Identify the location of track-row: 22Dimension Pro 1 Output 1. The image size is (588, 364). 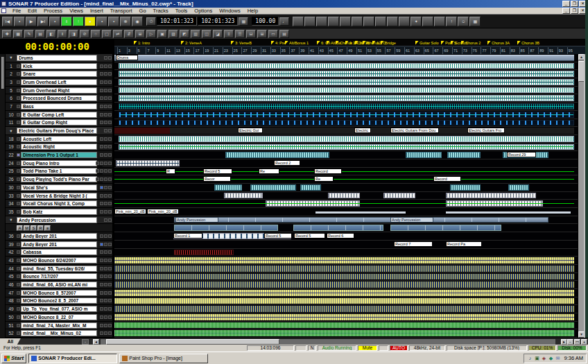
(59, 155).